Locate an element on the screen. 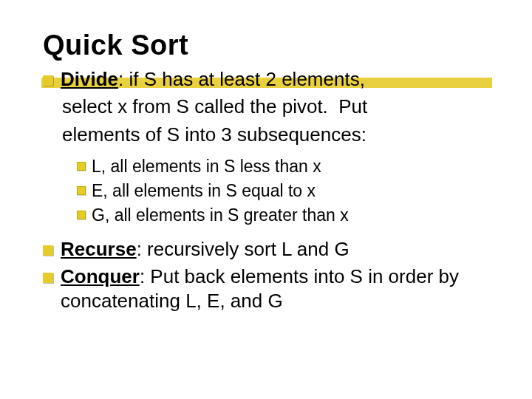 The width and height of the screenshot is (532, 399). sub-item-g: G, all elements in S greater than x is located at coordinates (283, 216).